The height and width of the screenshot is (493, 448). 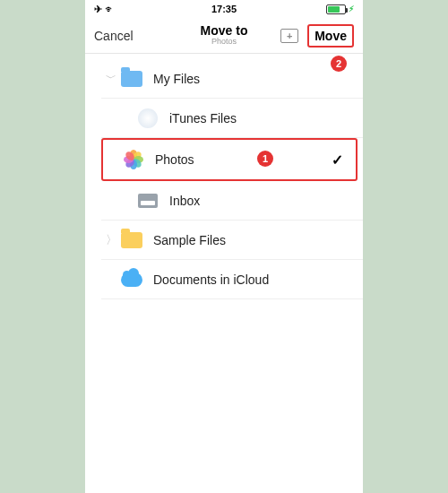 What do you see at coordinates (134, 160) in the screenshot?
I see `photos-icon` at bounding box center [134, 160].